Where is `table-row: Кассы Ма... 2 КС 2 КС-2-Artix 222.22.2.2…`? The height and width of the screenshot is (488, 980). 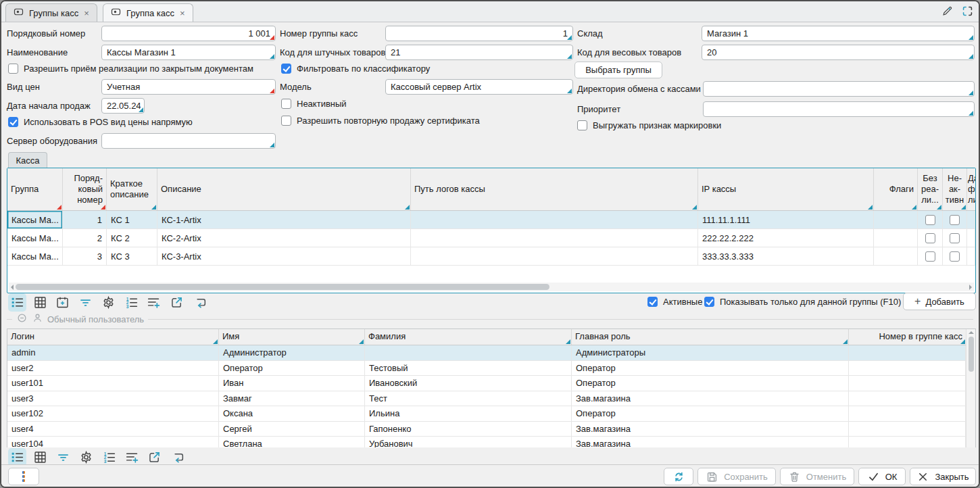 table-row: Кассы Ма... 2 КС 2 КС-2-Artix 222.22.2.2… is located at coordinates (491, 238).